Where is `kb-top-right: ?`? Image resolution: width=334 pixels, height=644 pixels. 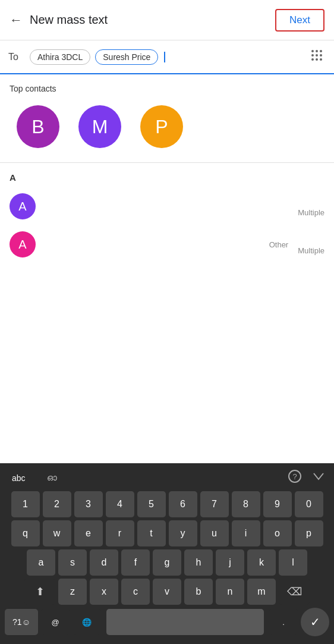
kb-top-right: ? is located at coordinates (307, 478).